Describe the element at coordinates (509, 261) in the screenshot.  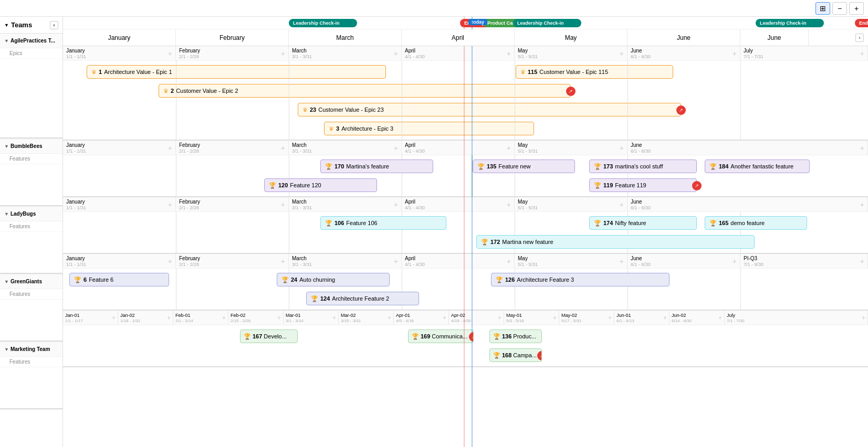
I see `add-gg-apr: +` at that location.